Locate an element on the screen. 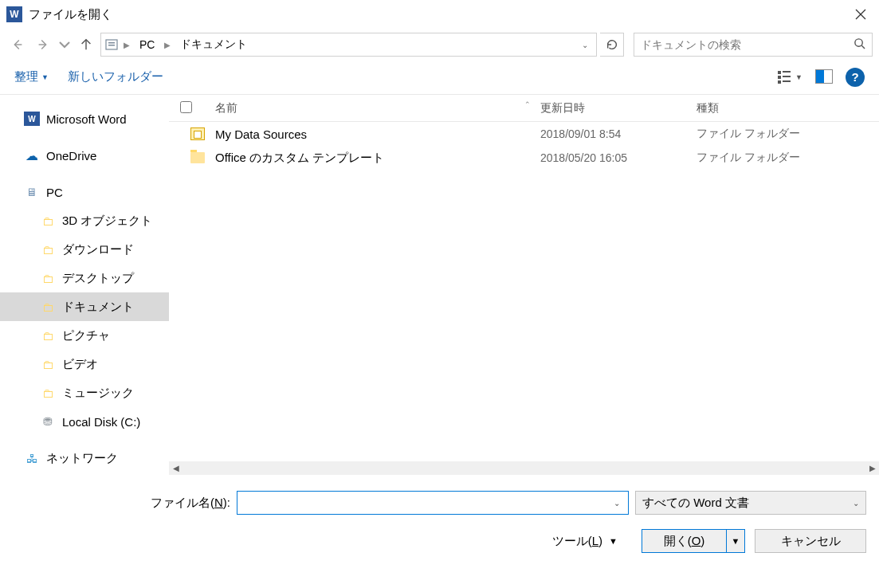 This screenshot has height=588, width=879. tree-label: 3D オブジェクト is located at coordinates (107, 221).